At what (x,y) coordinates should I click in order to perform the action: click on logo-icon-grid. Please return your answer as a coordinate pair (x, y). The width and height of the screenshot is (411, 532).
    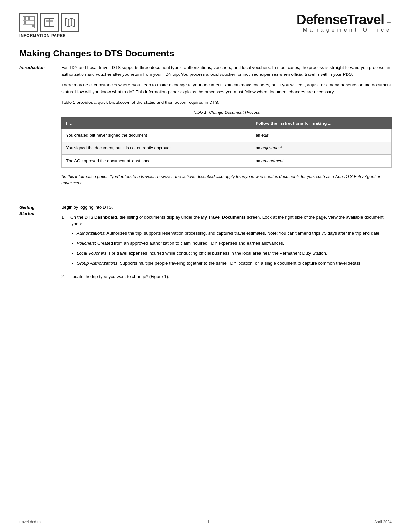
    Looking at the image, I should click on (29, 22).